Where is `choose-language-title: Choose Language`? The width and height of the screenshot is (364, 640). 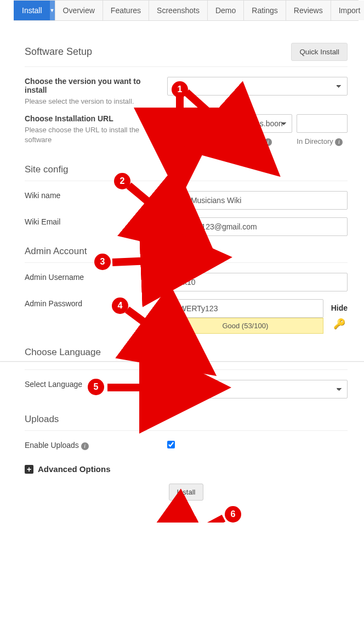
choose-language-title: Choose Language is located at coordinates (62, 352).